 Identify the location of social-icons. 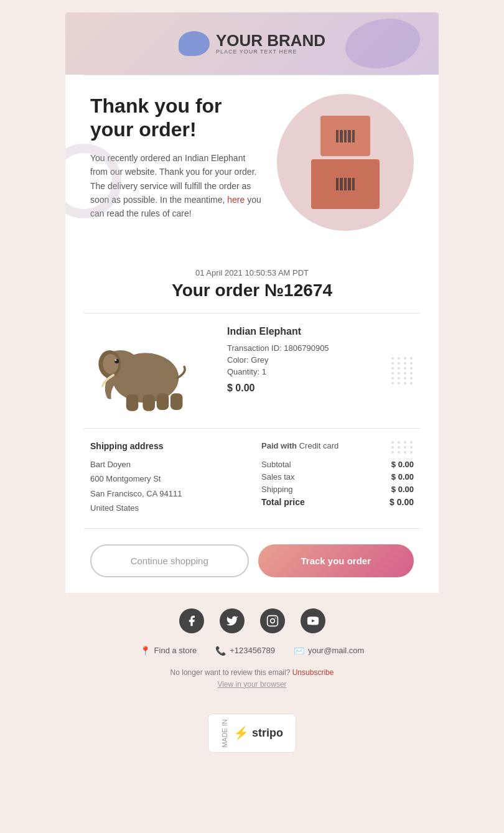
(252, 621).